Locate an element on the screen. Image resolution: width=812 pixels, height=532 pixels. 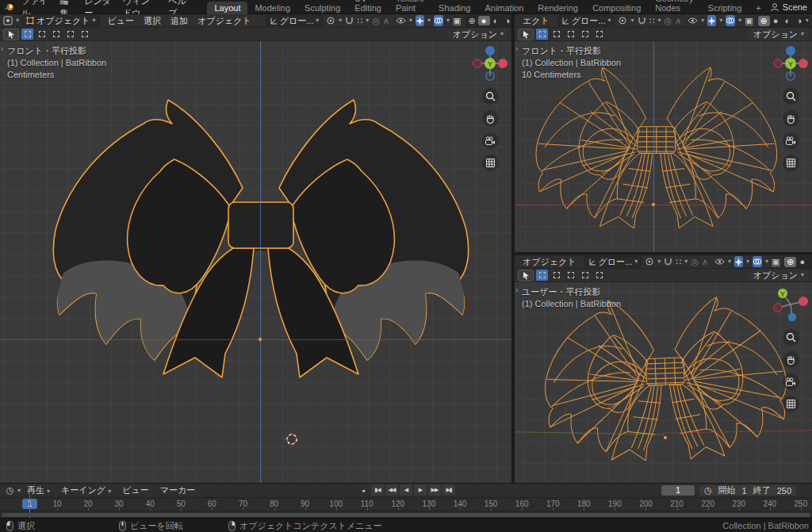
next-keyframe-button: ▶▶ is located at coordinates (435, 490).